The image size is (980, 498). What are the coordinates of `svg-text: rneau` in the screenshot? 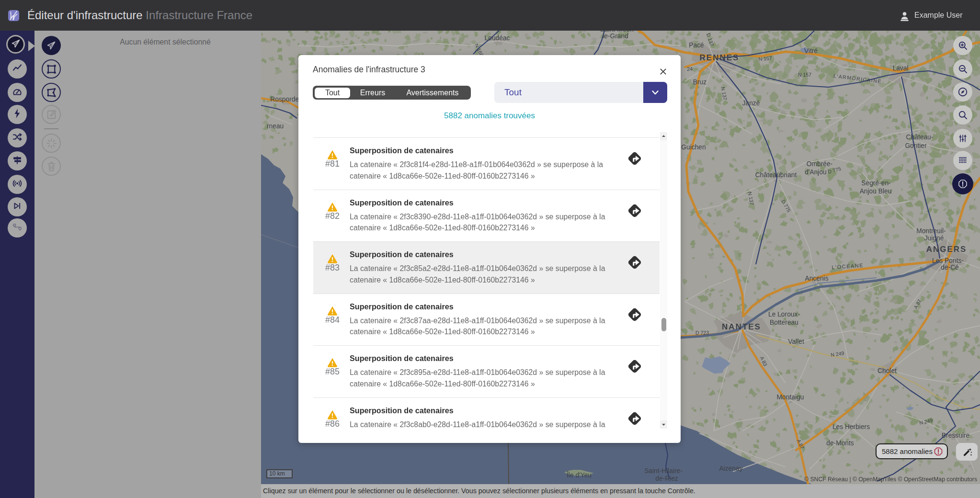 It's located at (275, 126).